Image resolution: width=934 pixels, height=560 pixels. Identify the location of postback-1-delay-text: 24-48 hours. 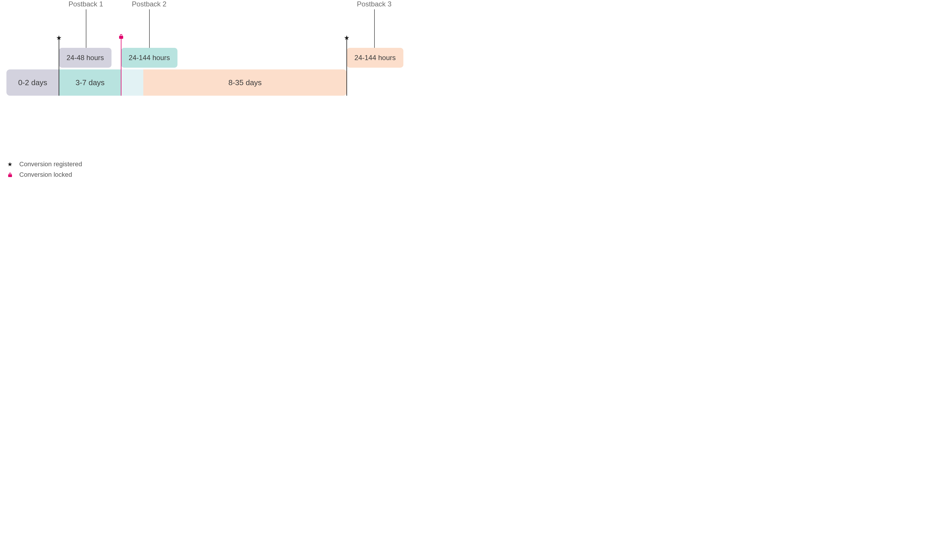
(85, 58).